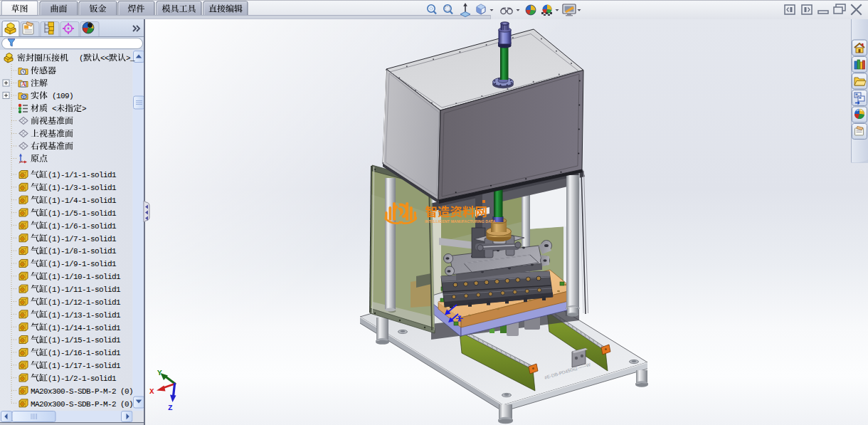 The width and height of the screenshot is (868, 425). What do you see at coordinates (83, 214) in the screenshot?
I see `svg-text: (1)-1/5-1-solid1` at bounding box center [83, 214].